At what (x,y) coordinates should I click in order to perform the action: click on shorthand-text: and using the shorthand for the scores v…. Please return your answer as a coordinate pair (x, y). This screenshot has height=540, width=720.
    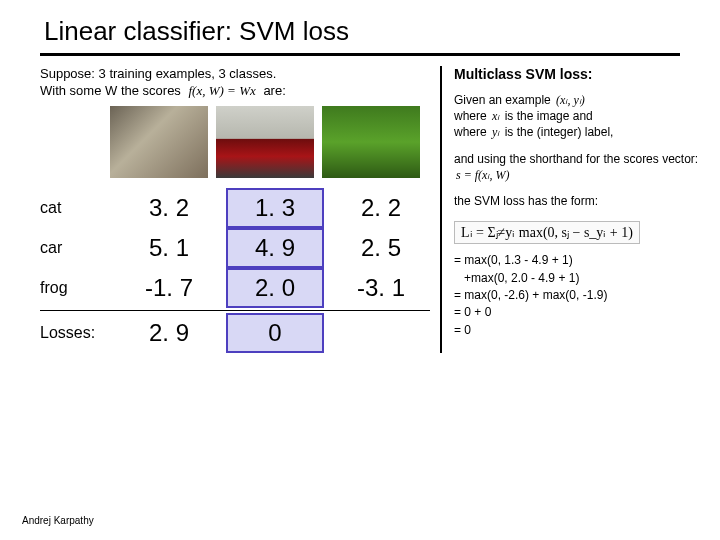
    Looking at the image, I should click on (577, 167).